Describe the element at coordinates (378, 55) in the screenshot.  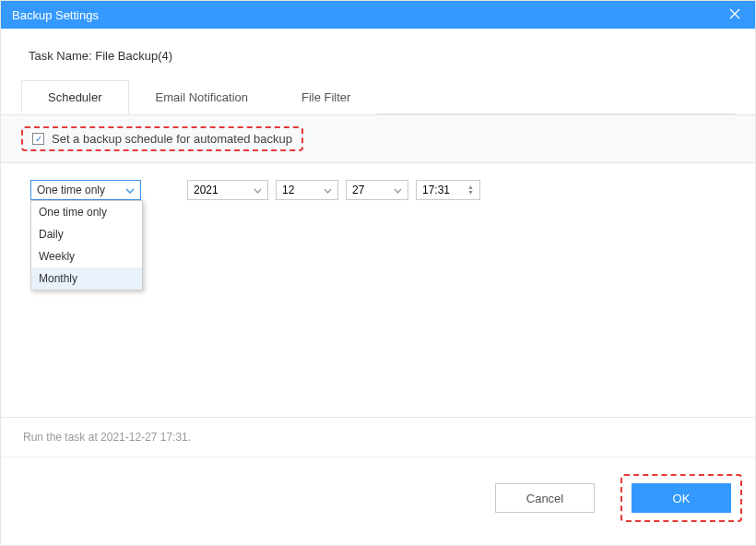
I see `task-name: Task Name: File Backup(4)` at that location.